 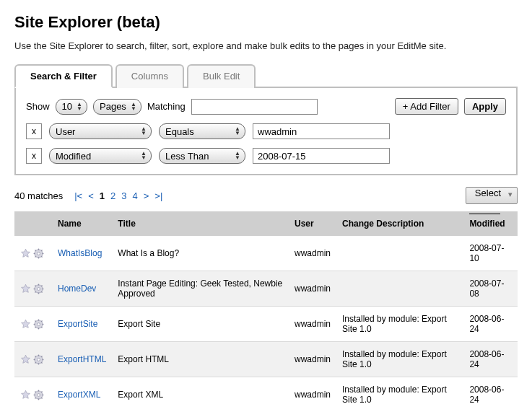 I want to click on table-row: ExportSiteExport SitewwadminInstalled by…, so click(x=266, y=325).